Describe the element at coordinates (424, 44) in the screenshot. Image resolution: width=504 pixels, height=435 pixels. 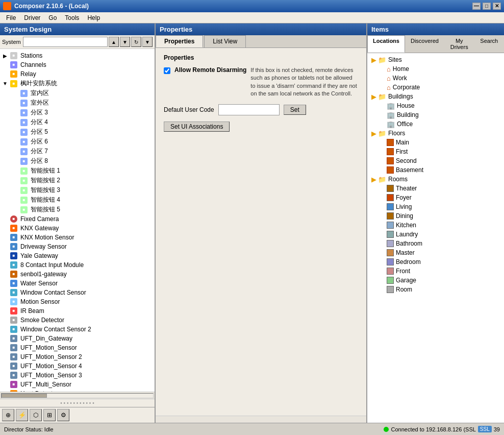
I see `tab-discovered: Discovered` at that location.